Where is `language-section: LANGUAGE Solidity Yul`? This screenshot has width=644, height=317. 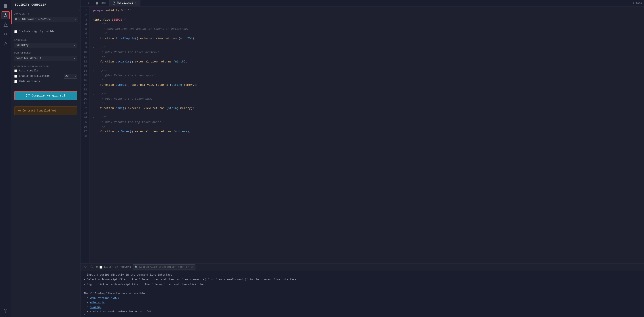 language-section: LANGUAGE Solidity Yul is located at coordinates (46, 44).